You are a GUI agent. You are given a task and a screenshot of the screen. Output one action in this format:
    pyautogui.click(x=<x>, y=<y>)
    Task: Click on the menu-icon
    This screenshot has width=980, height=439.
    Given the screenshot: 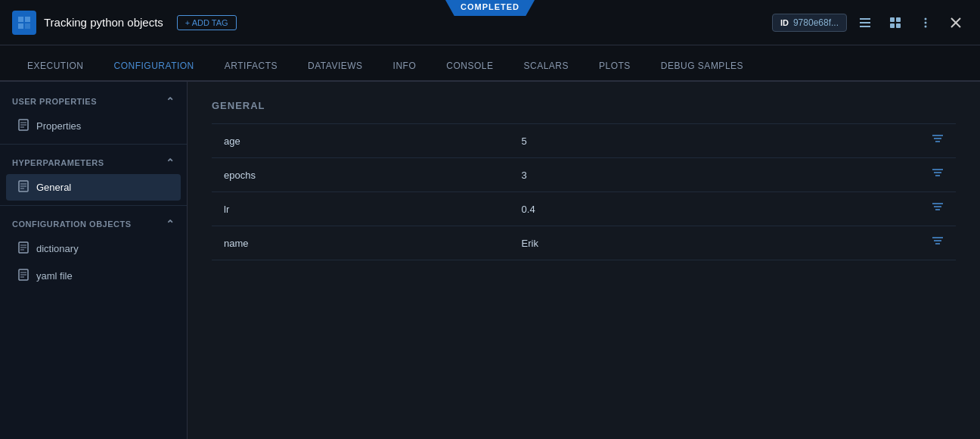 What is the action you would take?
    pyautogui.click(x=926, y=23)
    